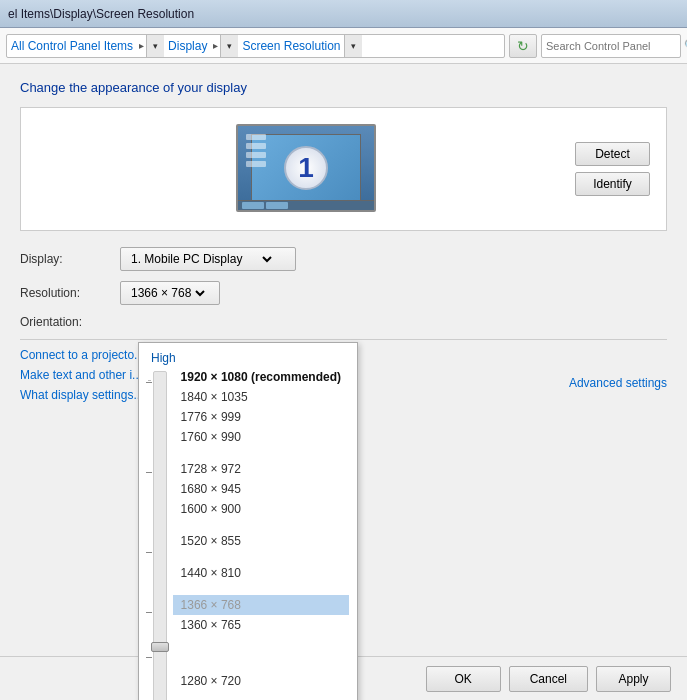 The image size is (687, 700). What do you see at coordinates (81, 375) in the screenshot?
I see `make-text-link: Make text and other i...` at bounding box center [81, 375].